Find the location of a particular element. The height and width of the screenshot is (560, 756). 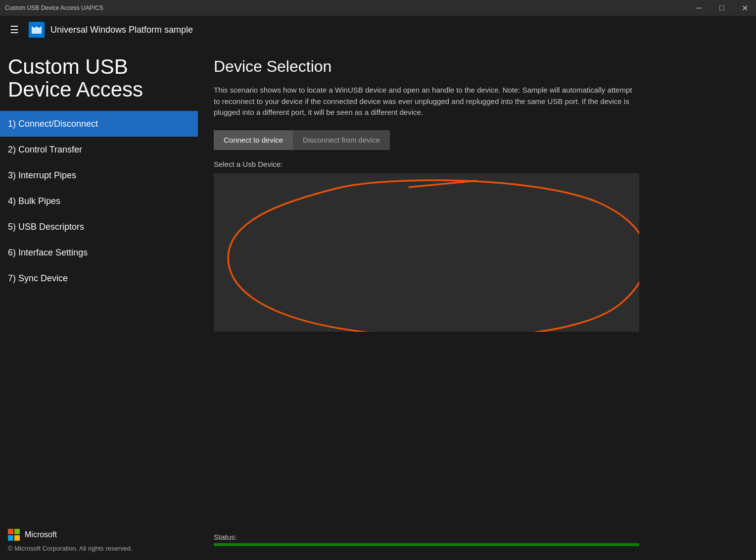

select-usb-label: Select a Usb Device: is located at coordinates (477, 164).